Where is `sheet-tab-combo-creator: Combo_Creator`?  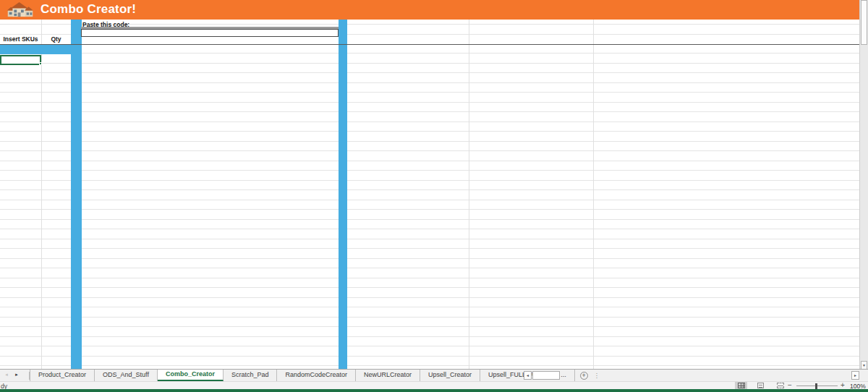
sheet-tab-combo-creator: Combo_Creator is located at coordinates (191, 375).